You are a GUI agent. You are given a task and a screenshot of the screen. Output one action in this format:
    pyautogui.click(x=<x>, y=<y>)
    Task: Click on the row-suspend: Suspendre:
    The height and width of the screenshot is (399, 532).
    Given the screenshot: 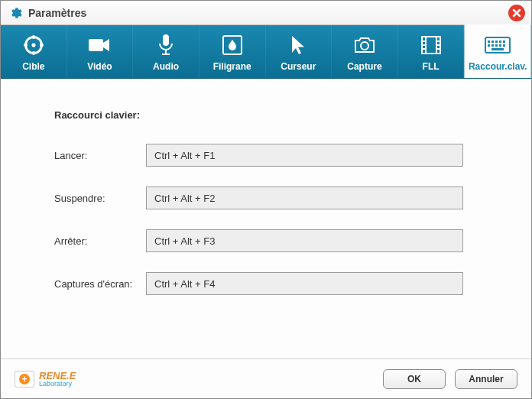 What is the action you would take?
    pyautogui.click(x=281, y=198)
    